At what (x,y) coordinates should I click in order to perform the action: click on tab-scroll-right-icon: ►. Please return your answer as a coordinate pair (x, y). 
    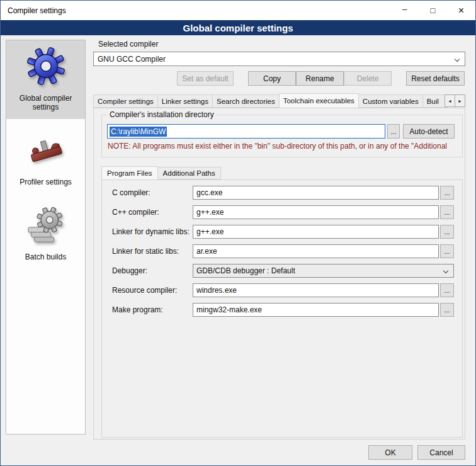
    Looking at the image, I should click on (460, 101).